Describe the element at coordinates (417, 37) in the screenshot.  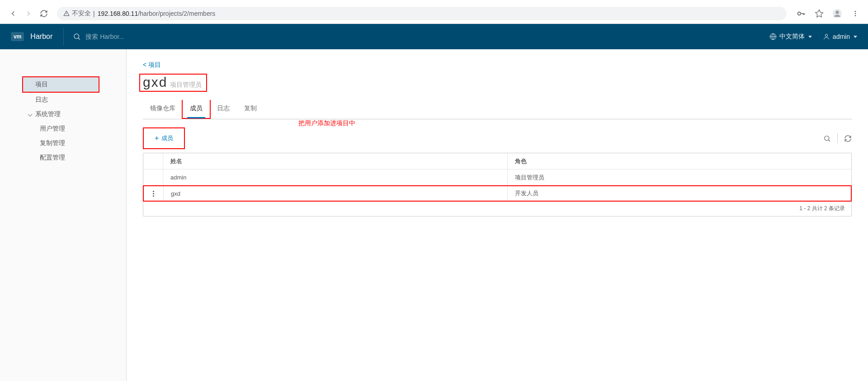
I see `search-box` at that location.